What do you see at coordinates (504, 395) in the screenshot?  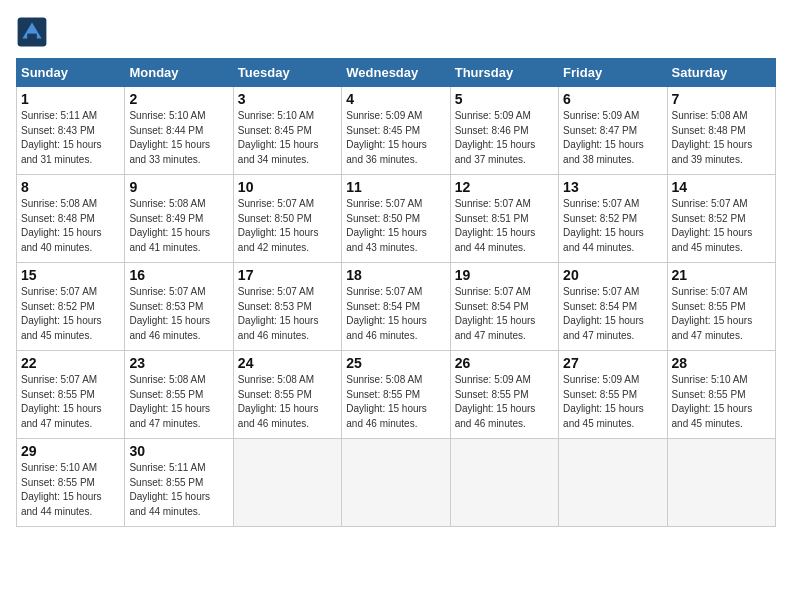 I see `calendar-day-cell: 26 Sunrise: 5:09 AMSunset: 8:55 PMDaylig…` at bounding box center [504, 395].